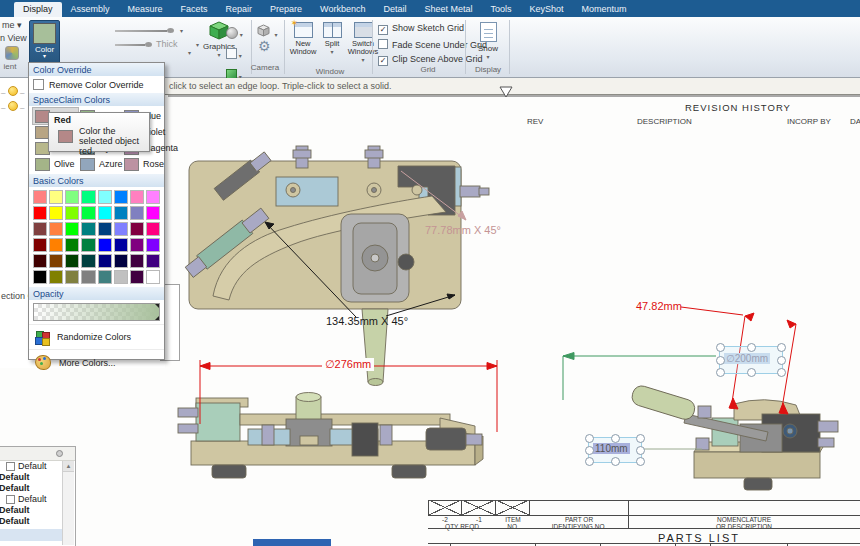  I want to click on scroll-up-icon: ▲, so click(68, 466).